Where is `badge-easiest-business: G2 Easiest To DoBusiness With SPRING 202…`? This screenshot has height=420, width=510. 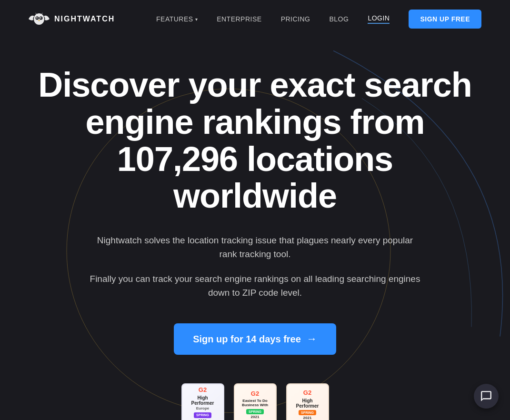
badge-easiest-business: G2 Easiest To DoBusiness With SPRING 202… is located at coordinates (255, 402).